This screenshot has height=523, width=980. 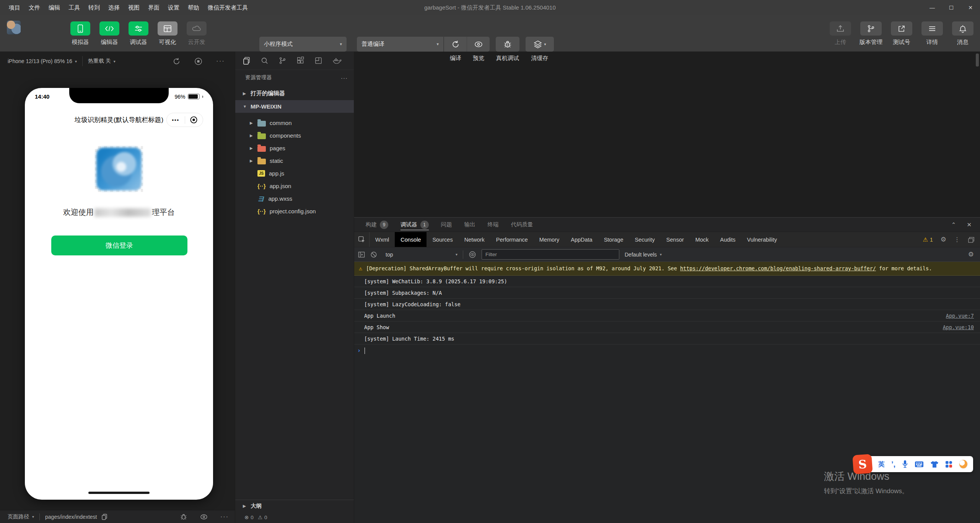 I want to click on source-link: App.vue:7, so click(x=960, y=316).